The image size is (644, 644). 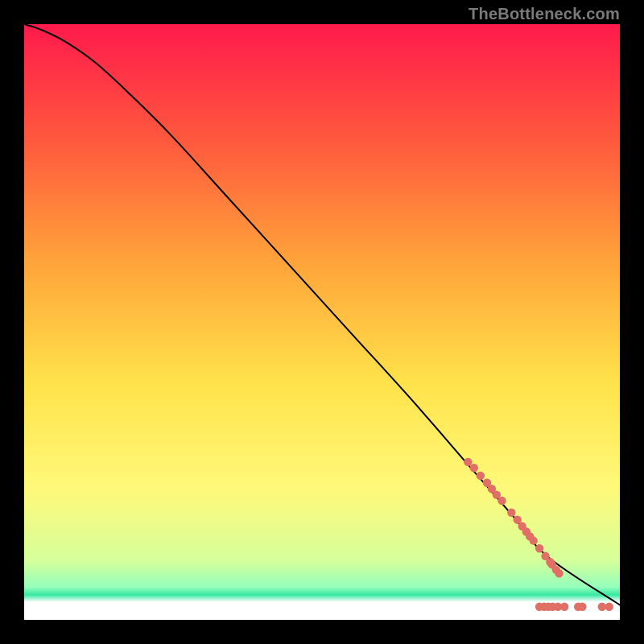 What do you see at coordinates (544, 14) in the screenshot?
I see `watermark-text: TheBottleneck.com` at bounding box center [544, 14].